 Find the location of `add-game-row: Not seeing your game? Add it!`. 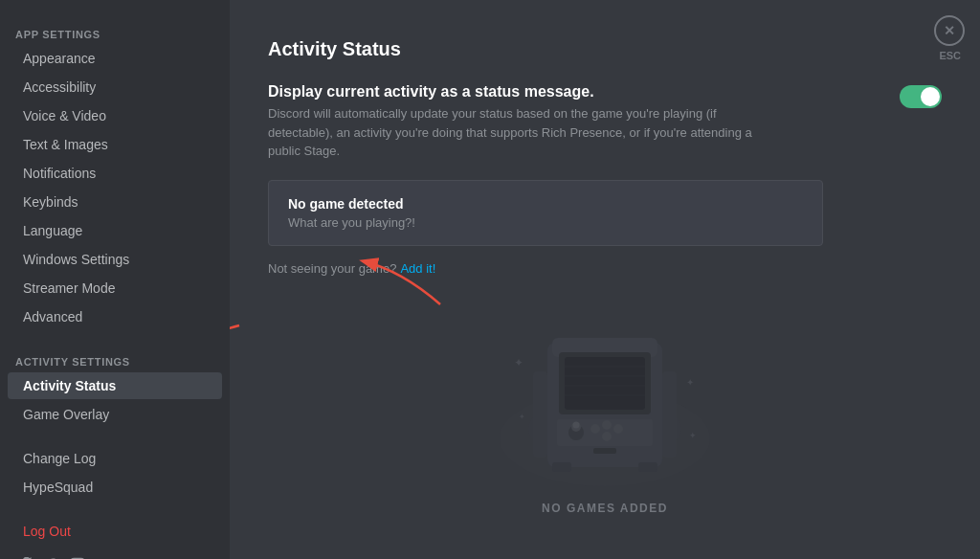

add-game-row: Not seeing your game? Add it! is located at coordinates (605, 268).